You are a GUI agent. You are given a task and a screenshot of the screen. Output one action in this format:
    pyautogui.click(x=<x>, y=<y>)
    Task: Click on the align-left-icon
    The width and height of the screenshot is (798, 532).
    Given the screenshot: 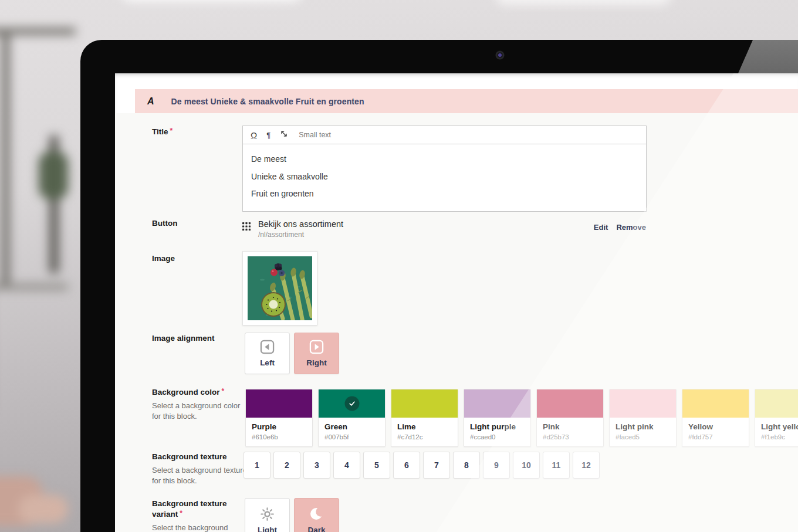 What is the action you would take?
    pyautogui.click(x=268, y=347)
    